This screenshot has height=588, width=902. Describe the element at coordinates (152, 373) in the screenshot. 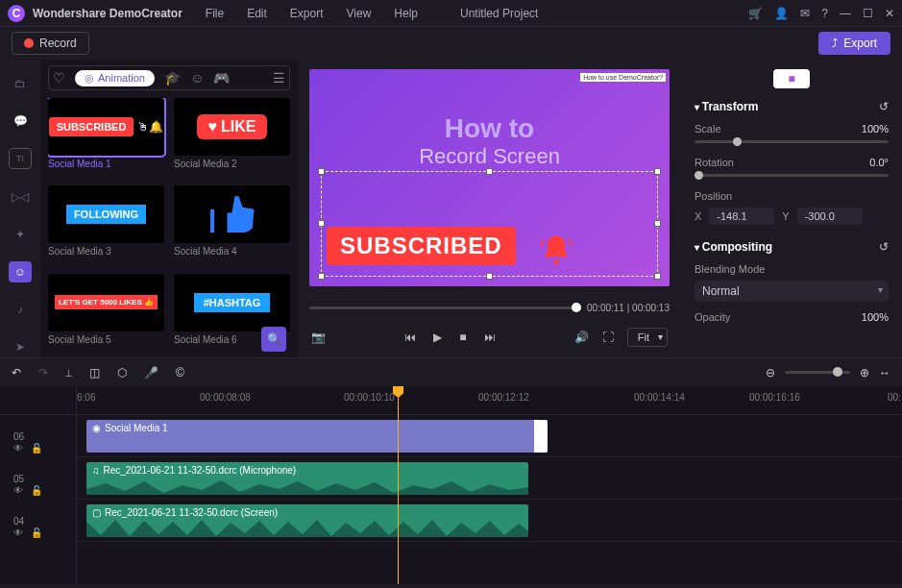

I see `voiceover-icon: 🎤` at that location.